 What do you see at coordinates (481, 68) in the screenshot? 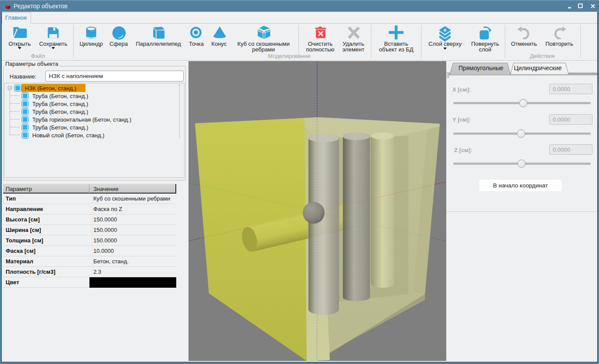
I see `svg-text: Прямоугольные` at bounding box center [481, 68].